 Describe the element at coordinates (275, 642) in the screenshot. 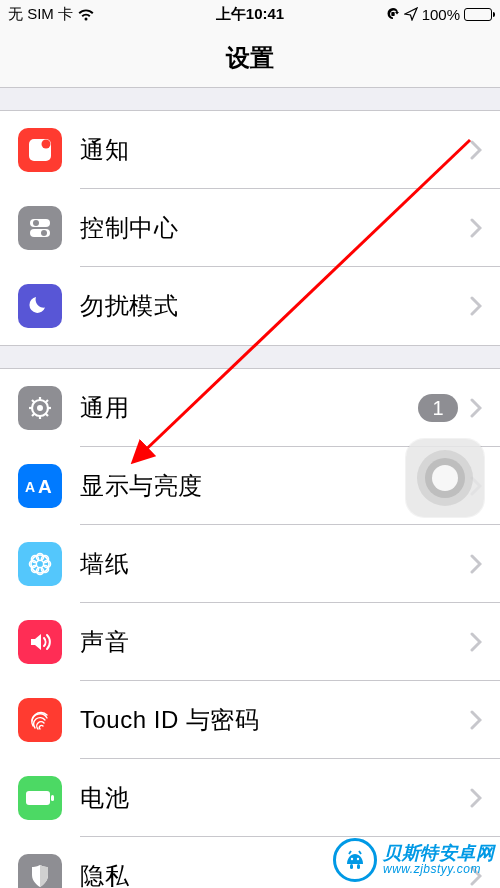

I see `row-label: 声音` at that location.